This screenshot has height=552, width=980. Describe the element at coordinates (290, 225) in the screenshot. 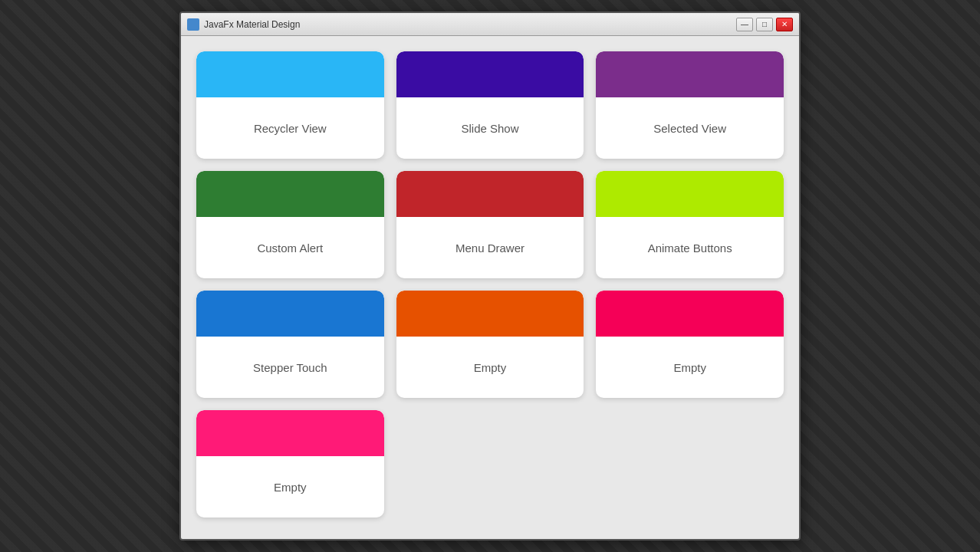

I see `card-custom-alert: Custom Alert` at that location.